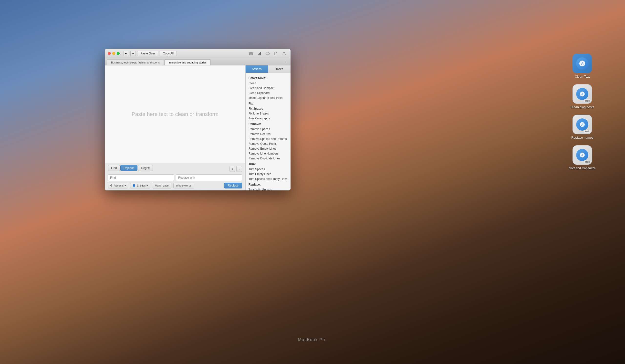  I want to click on actions-item-2-4: Remove Empty Lines, so click(268, 149).